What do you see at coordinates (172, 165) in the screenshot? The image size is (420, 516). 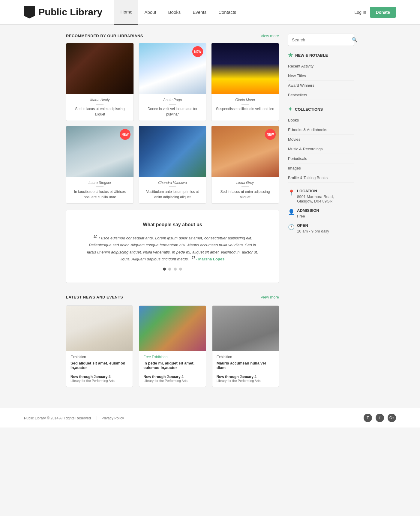 I see `book-card: Chandra Vancova Vestibulum ante ipsum pr…` at bounding box center [172, 165].